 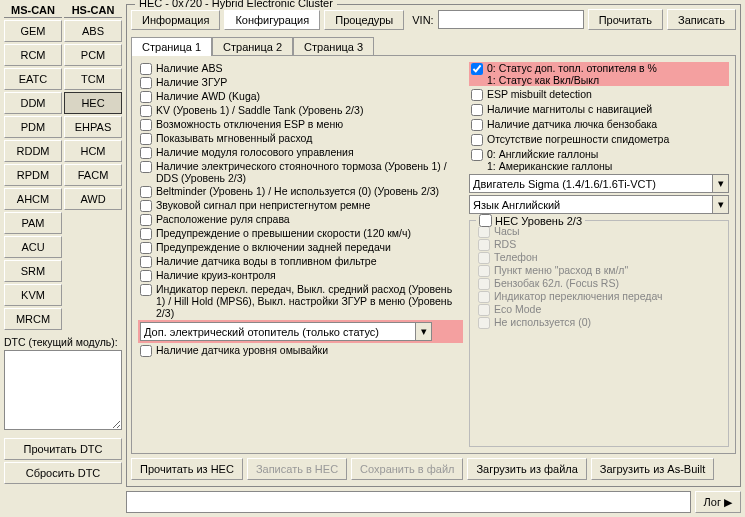 I want to click on check-epb-dds: Наличие электрического стояночного тормо…, so click(x=300, y=172).